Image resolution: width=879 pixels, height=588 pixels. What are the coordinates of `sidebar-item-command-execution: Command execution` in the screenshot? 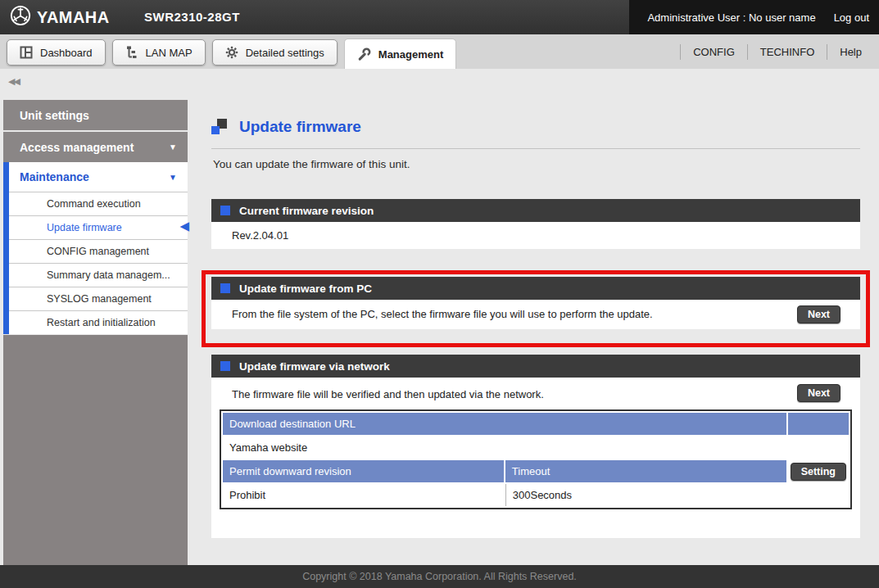 It's located at (98, 203).